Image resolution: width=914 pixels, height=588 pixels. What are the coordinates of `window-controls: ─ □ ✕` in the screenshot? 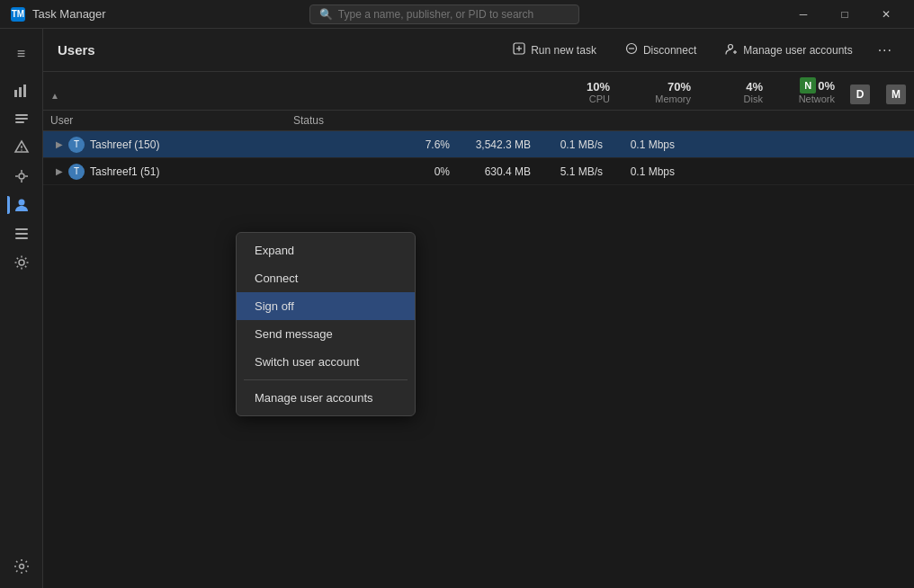 It's located at (845, 14).